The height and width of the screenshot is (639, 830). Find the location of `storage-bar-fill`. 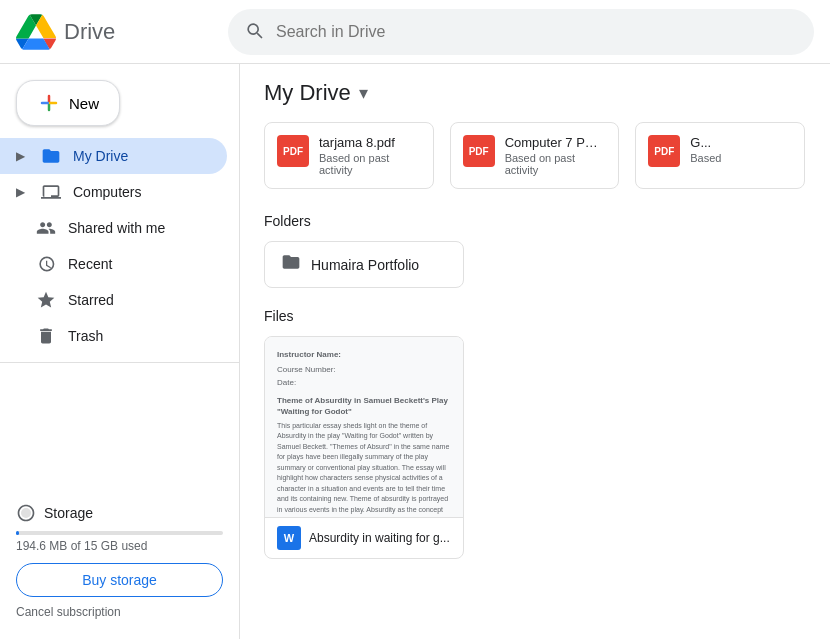

storage-bar-fill is located at coordinates (18, 533).